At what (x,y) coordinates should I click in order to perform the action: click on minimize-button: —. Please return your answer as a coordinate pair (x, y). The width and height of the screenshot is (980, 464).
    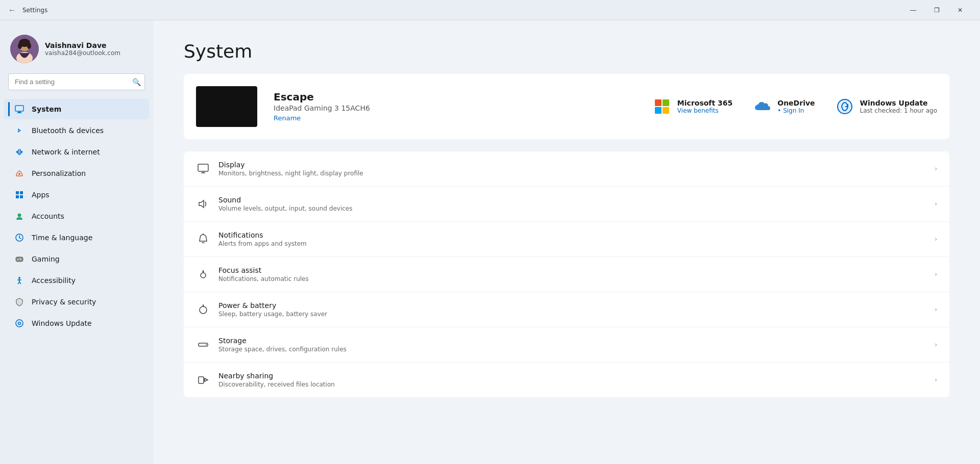
    Looking at the image, I should click on (913, 10).